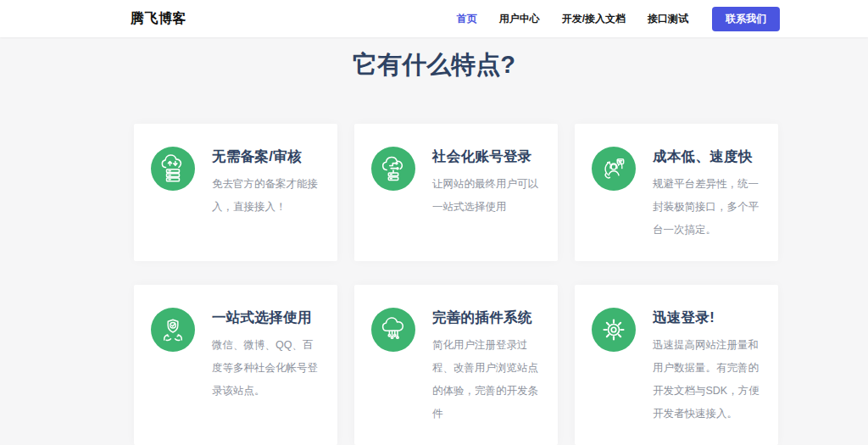  I want to click on site-logo: 腾飞博客, so click(159, 19).